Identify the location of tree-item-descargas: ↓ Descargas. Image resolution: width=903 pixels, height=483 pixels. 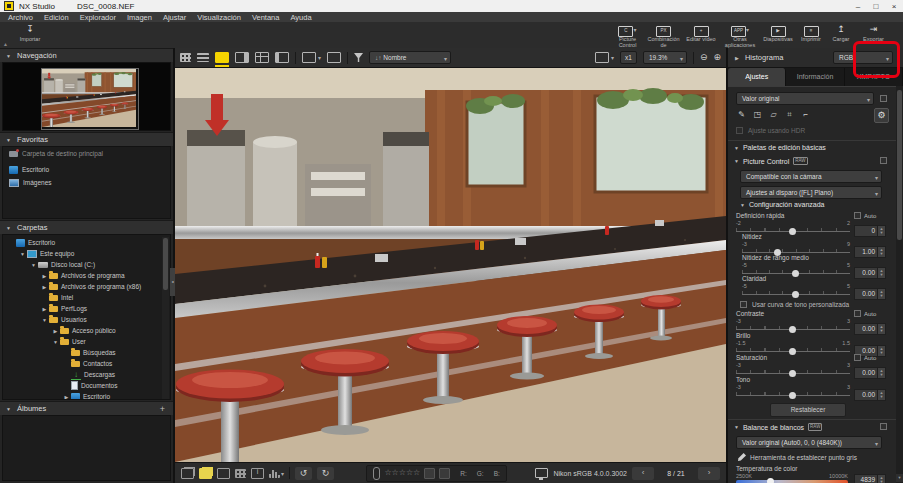
(86, 374).